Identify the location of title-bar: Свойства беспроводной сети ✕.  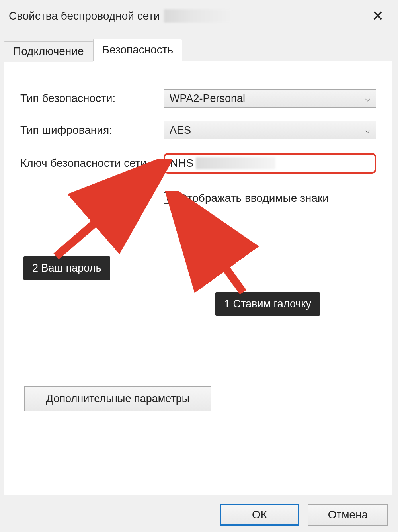
(199, 16).